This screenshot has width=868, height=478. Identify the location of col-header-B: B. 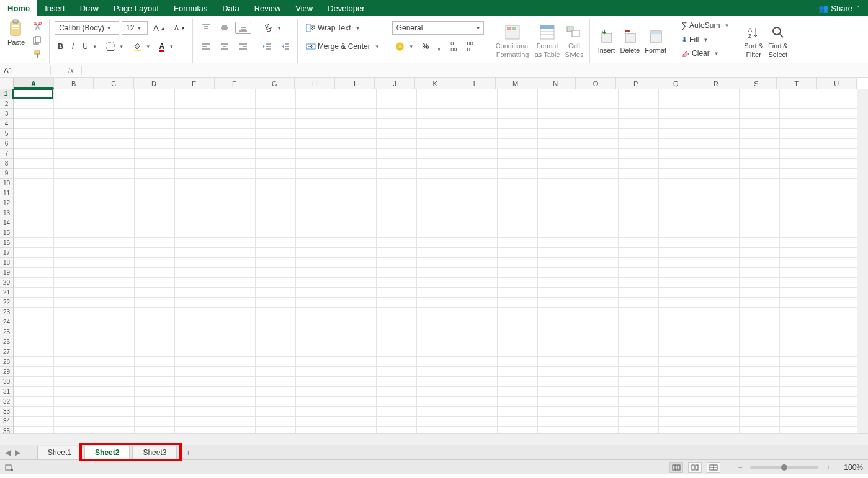
(74, 83).